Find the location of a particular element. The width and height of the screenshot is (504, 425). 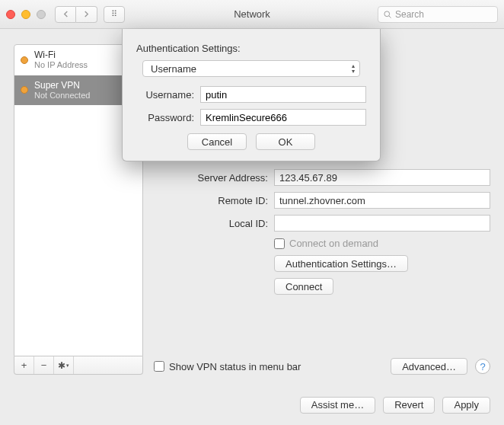

connect-button: Connect is located at coordinates (304, 286).